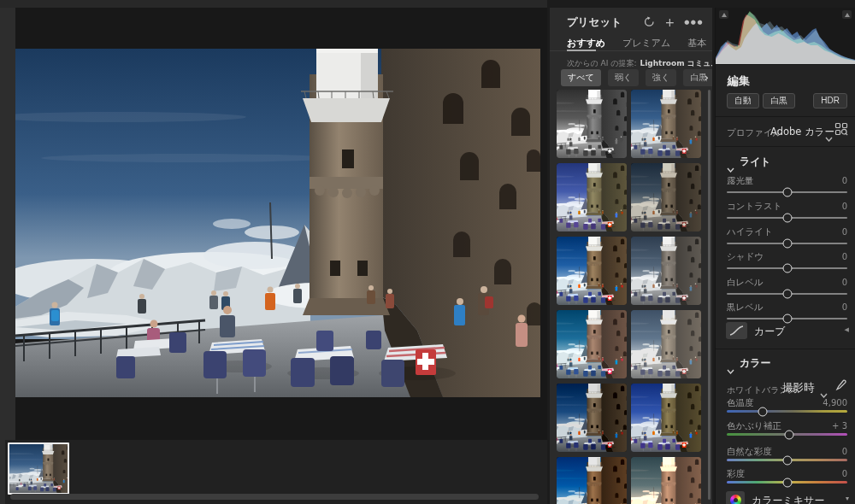  What do you see at coordinates (754, 426) in the screenshot?
I see `slider-label: 色かぶり補正` at bounding box center [754, 426].